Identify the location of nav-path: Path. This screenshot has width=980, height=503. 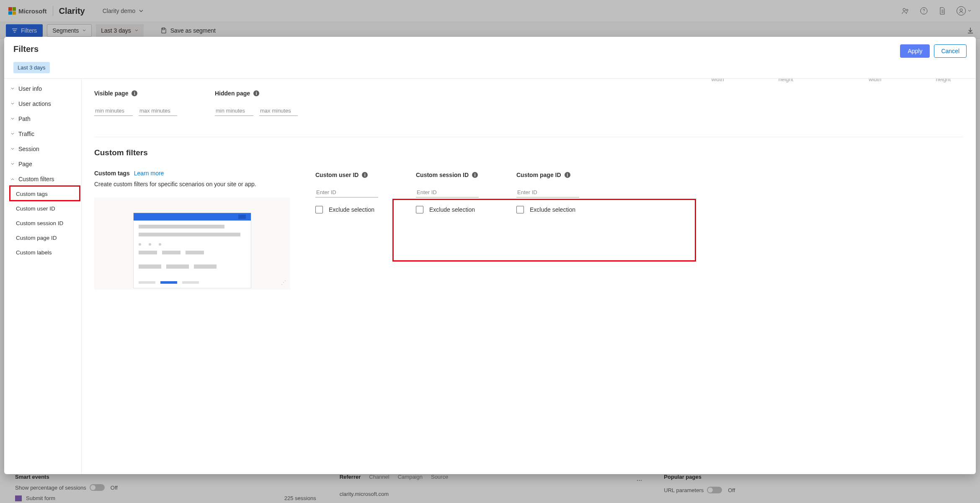
(43, 119).